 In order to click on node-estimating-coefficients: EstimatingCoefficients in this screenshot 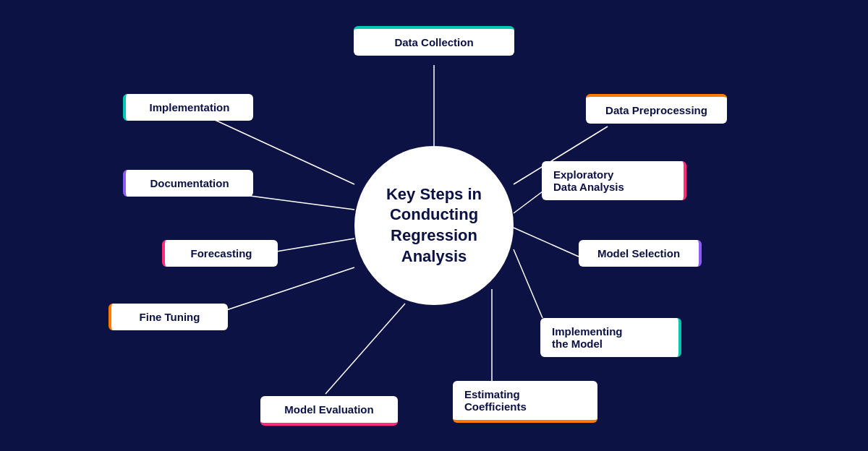, I will do `click(525, 402)`.